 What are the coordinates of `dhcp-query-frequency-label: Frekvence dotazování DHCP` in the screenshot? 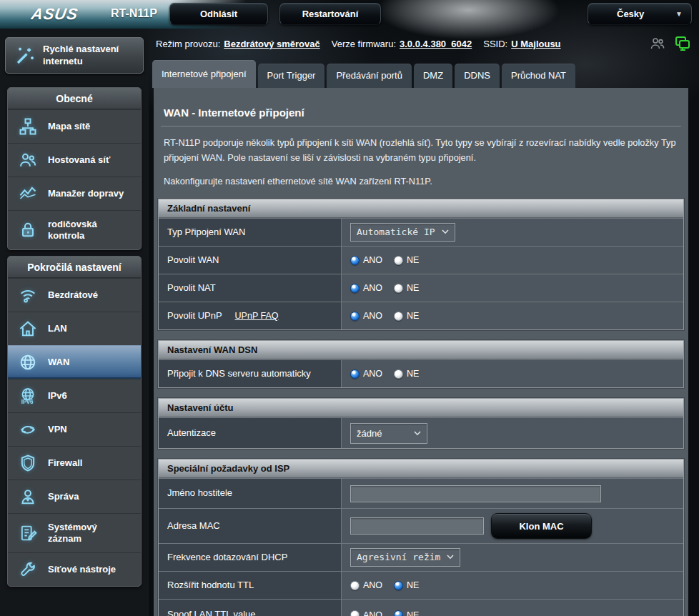 It's located at (250, 557).